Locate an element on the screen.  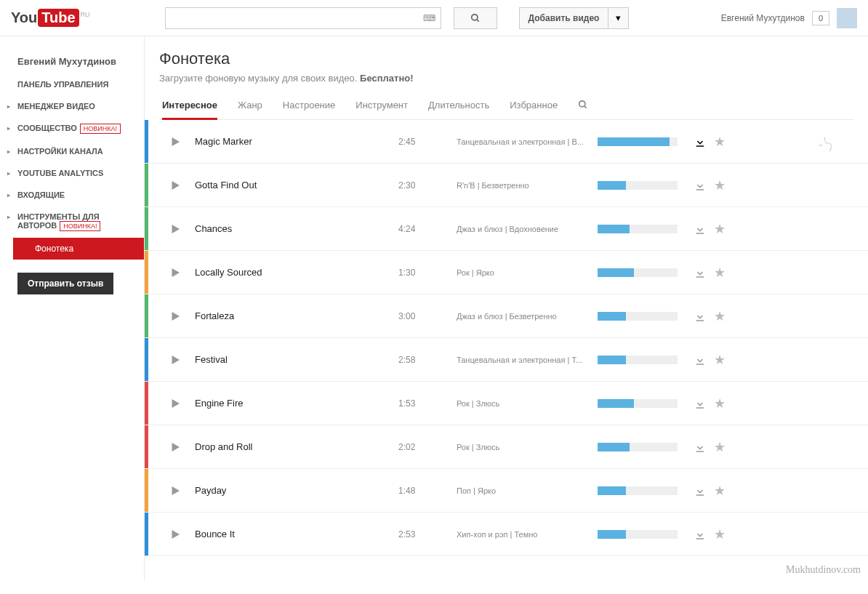
logo-you: You is located at coordinates (24, 17).